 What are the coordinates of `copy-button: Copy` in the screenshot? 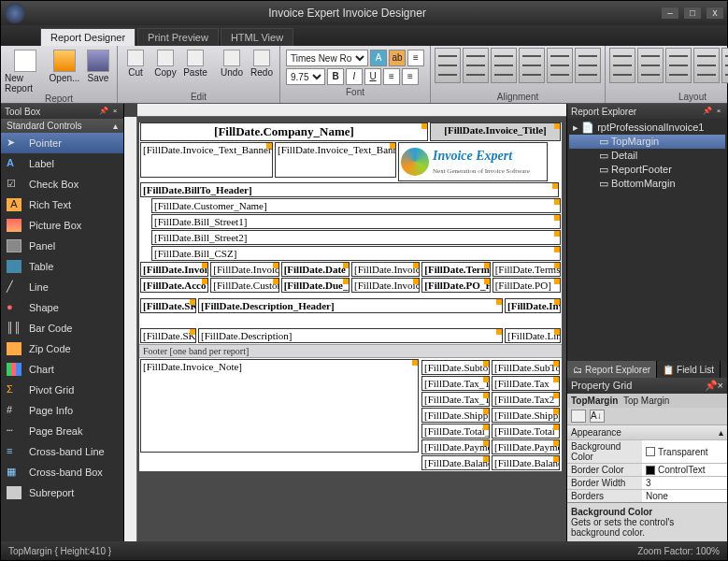 It's located at (165, 63).